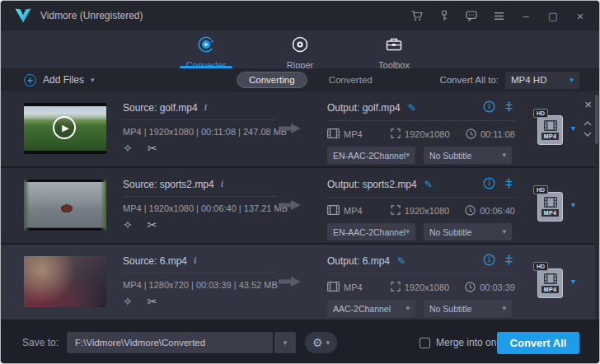  Describe the element at coordinates (170, 343) in the screenshot. I see `save-path-input` at that location.